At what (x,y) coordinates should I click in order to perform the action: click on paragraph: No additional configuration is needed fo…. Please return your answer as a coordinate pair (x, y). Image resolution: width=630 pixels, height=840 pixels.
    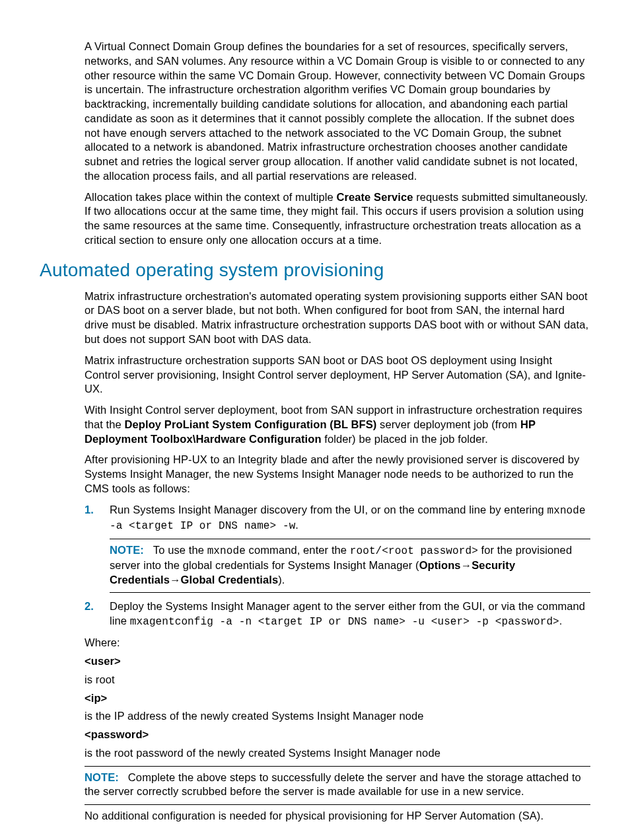
    Looking at the image, I should click on (337, 816).